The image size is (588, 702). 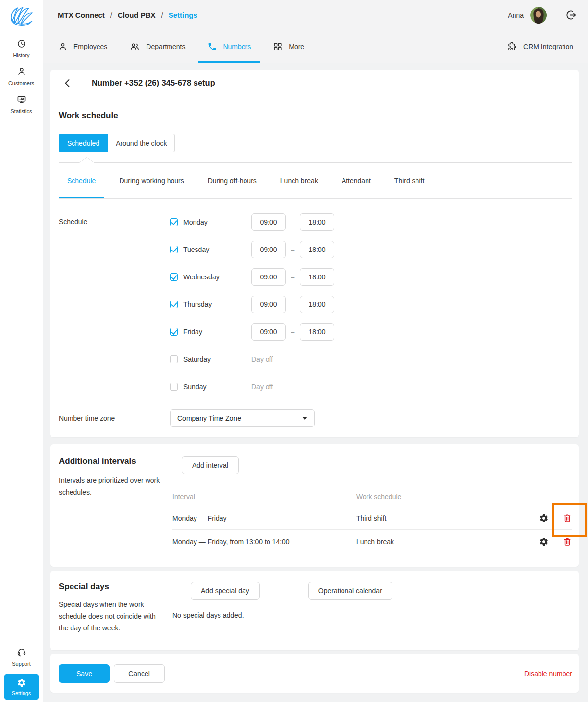 What do you see at coordinates (218, 222) in the screenshot?
I see `day-label: Monday` at bounding box center [218, 222].